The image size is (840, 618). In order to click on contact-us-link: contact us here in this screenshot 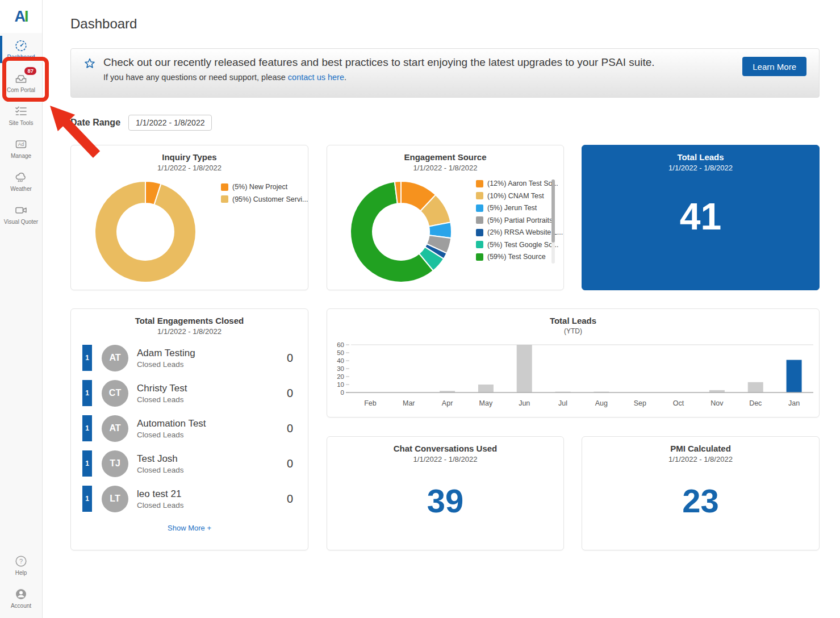, I will do `click(316, 77)`.